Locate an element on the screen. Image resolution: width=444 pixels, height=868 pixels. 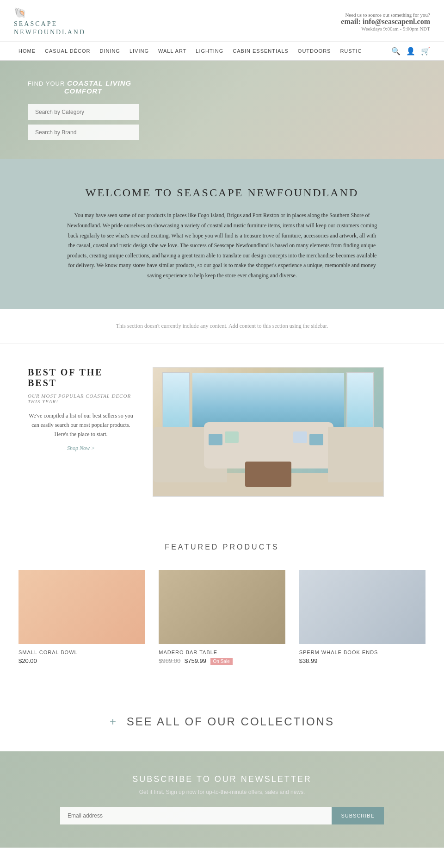
newsletter-form: SUBSCRIBE is located at coordinates (222, 816).